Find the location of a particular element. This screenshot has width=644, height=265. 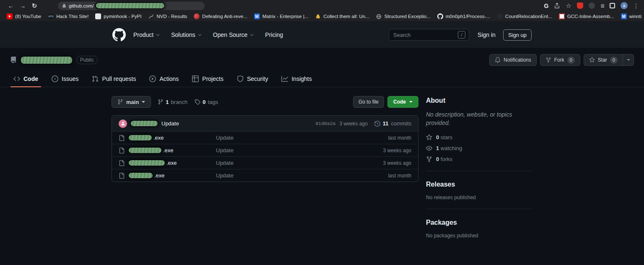

stars-link: 0 stars is located at coordinates (479, 138).